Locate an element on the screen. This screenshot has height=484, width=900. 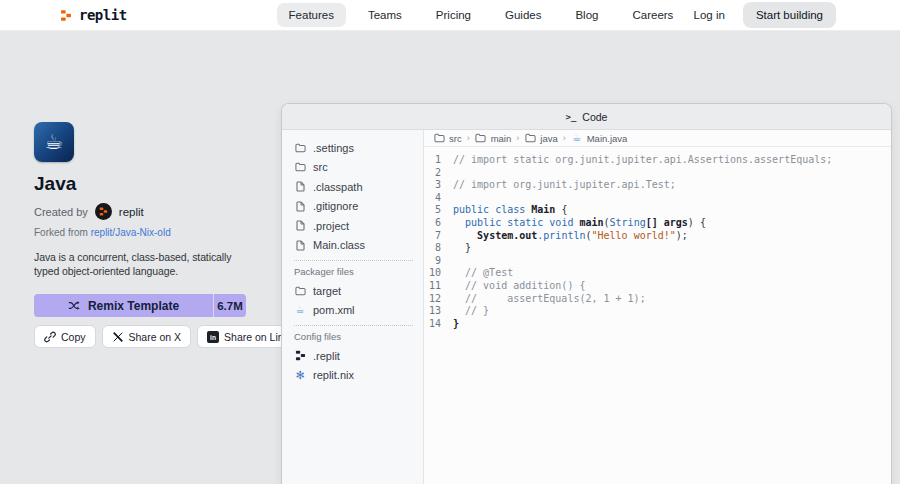
code-line-4: 4 is located at coordinates (658, 198).